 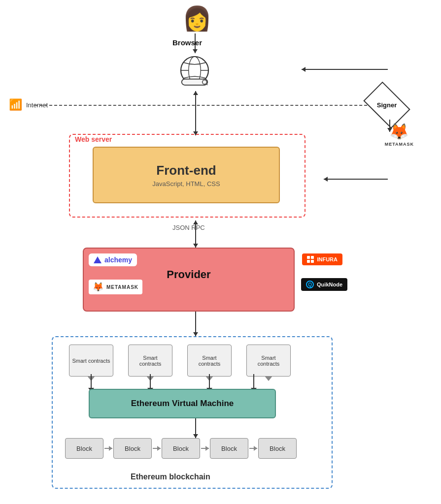 What do you see at coordinates (182, 404) in the screenshot?
I see `evm-box: Ethereum Virtual Machine` at bounding box center [182, 404].